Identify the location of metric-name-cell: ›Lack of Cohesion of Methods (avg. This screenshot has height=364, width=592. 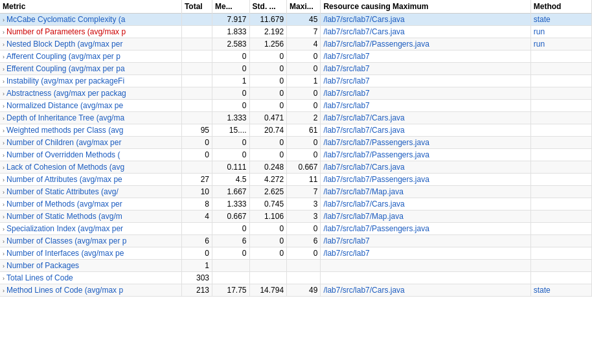
(91, 167).